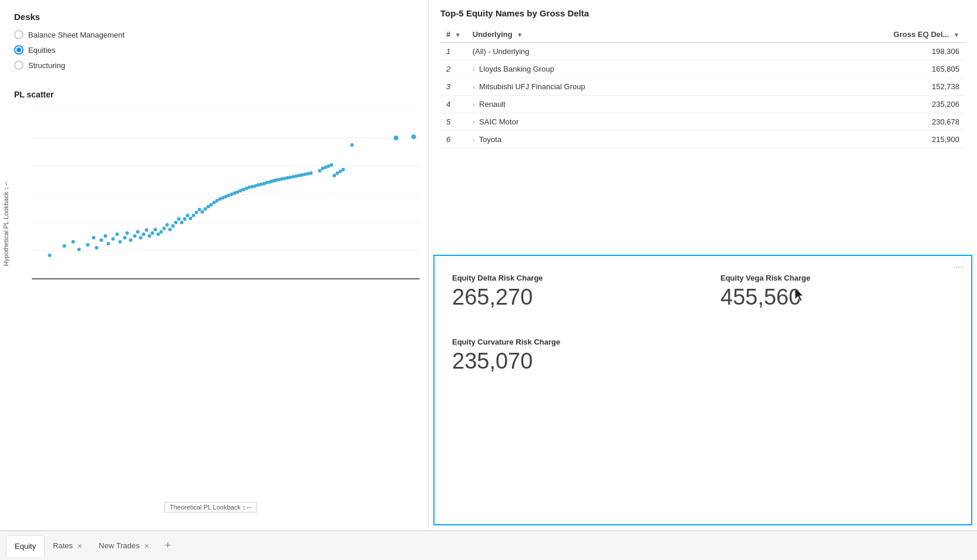 The image size is (977, 560). I want to click on tab-rates-close: ×, so click(80, 546).